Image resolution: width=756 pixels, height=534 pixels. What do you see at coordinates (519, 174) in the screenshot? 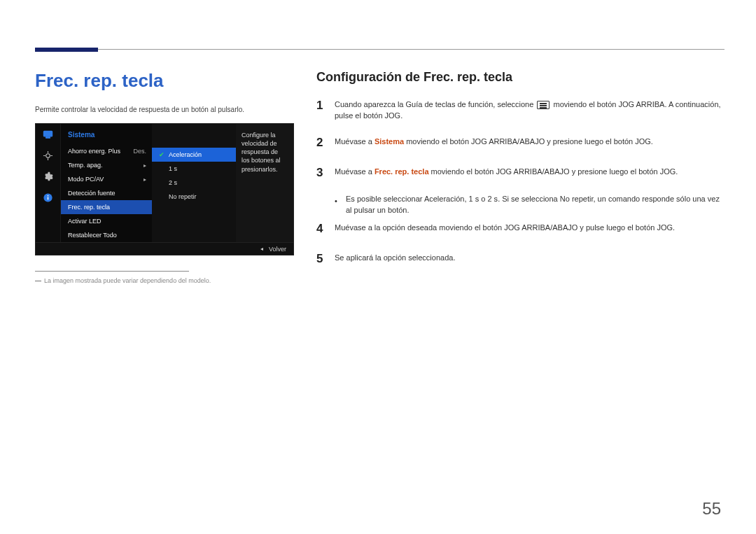
I see `step-3: 3 Muévase a Frec. rep. tecla moviendo el…` at bounding box center [519, 174].